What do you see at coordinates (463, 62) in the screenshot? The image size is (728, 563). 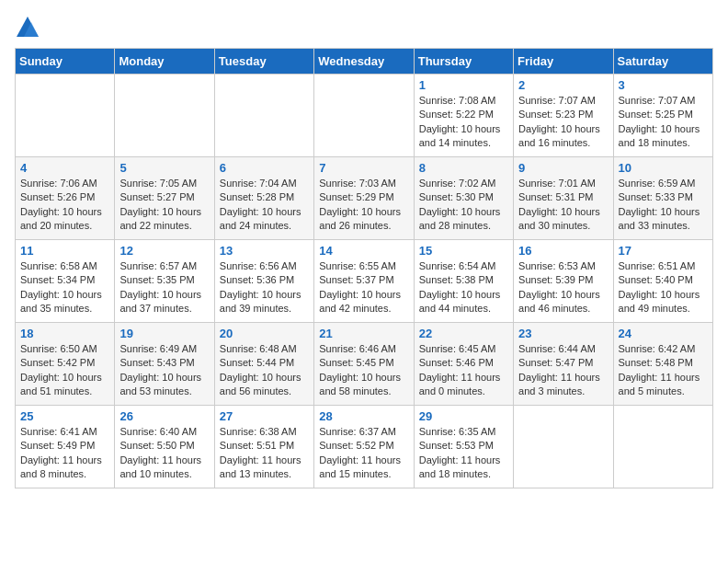 I see `header-day-thursday: Thursday` at bounding box center [463, 62].